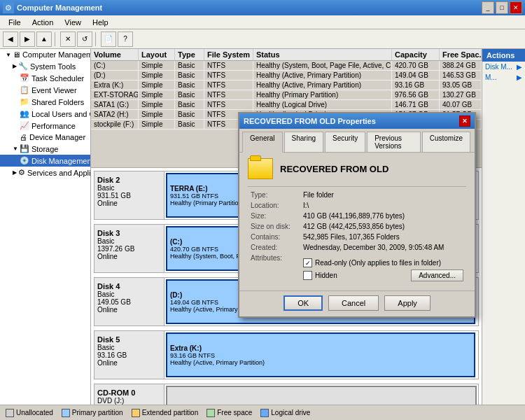 Image resolution: width=525 pixels, height=420 pixels. I want to click on prop-contains: Contains: 542,985 Files, 107,365 Folders, so click(357, 237).